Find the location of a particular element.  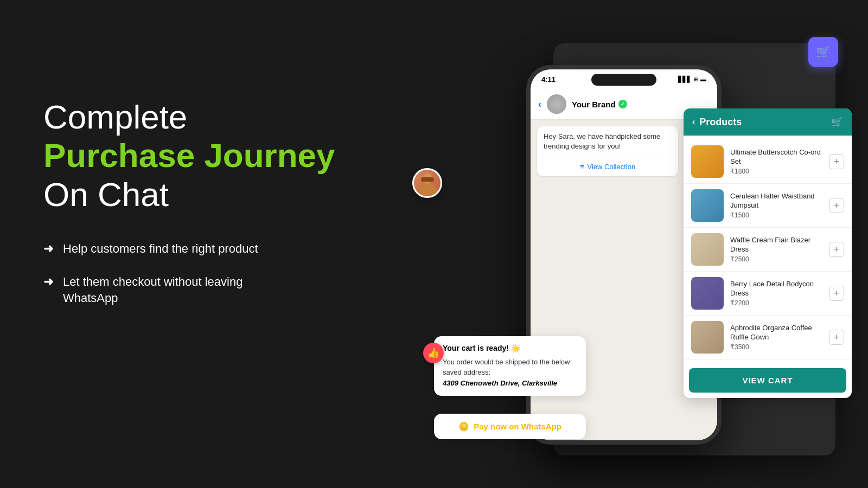

add-button-5: + is located at coordinates (837, 337).